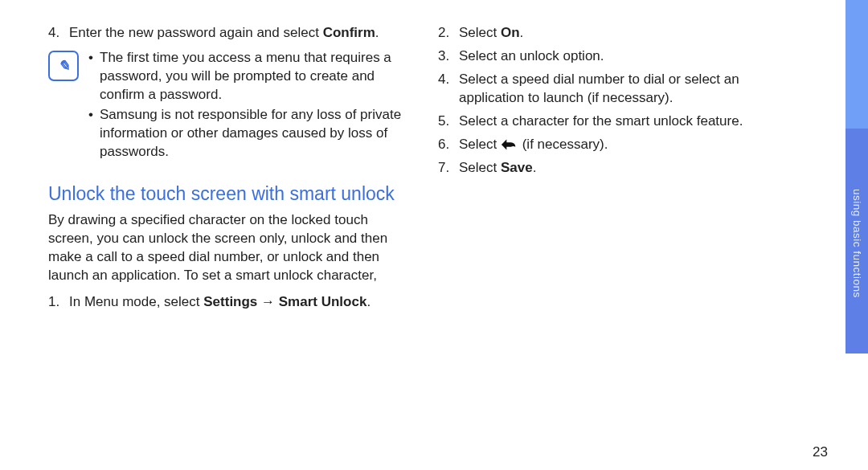 Image resolution: width=868 pixels, height=470 pixels. I want to click on save-label: Save, so click(517, 167).